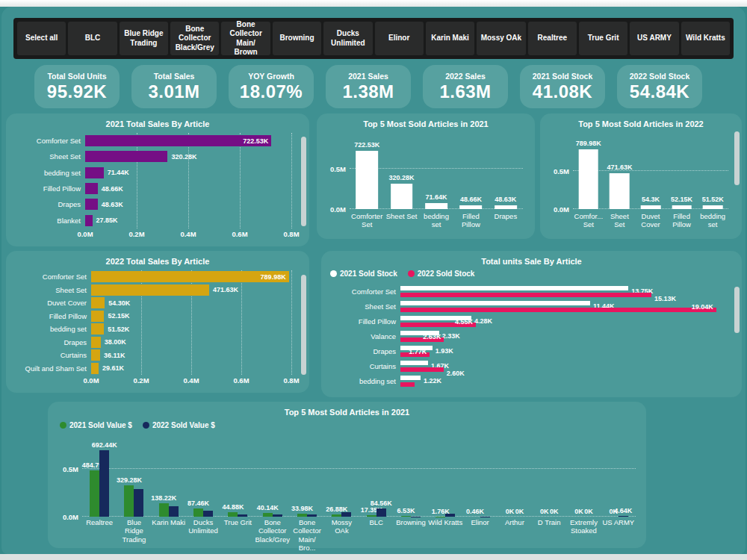 Image resolution: width=747 pixels, height=560 pixels. Describe the element at coordinates (559, 310) in the screenshot. I see `bar: 19.04K` at that location.